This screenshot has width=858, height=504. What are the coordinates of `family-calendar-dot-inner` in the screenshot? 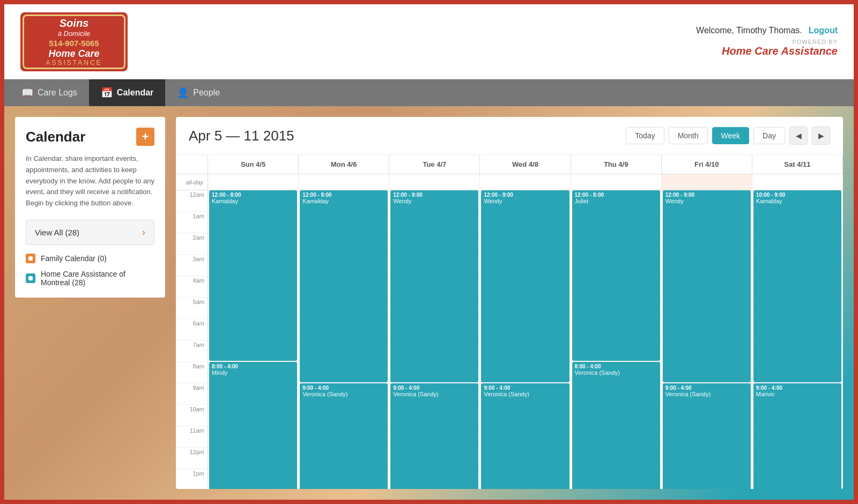 It's located at (31, 258).